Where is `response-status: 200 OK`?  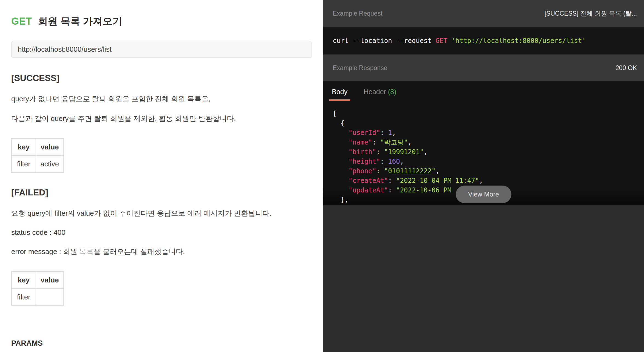 response-status: 200 OK is located at coordinates (626, 68).